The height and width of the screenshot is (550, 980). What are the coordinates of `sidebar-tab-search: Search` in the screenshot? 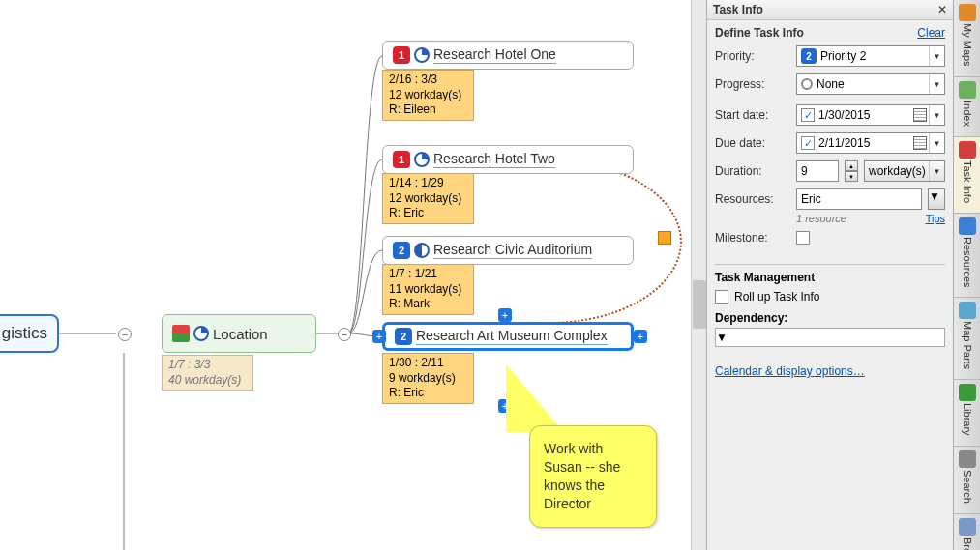 It's located at (967, 480).